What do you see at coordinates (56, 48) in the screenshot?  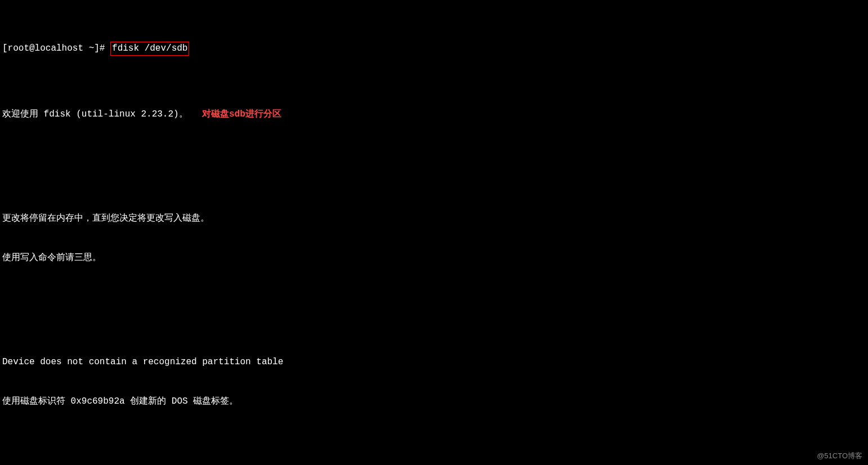 I see `shell-prompt: [root@localhost ~]#` at bounding box center [56, 48].